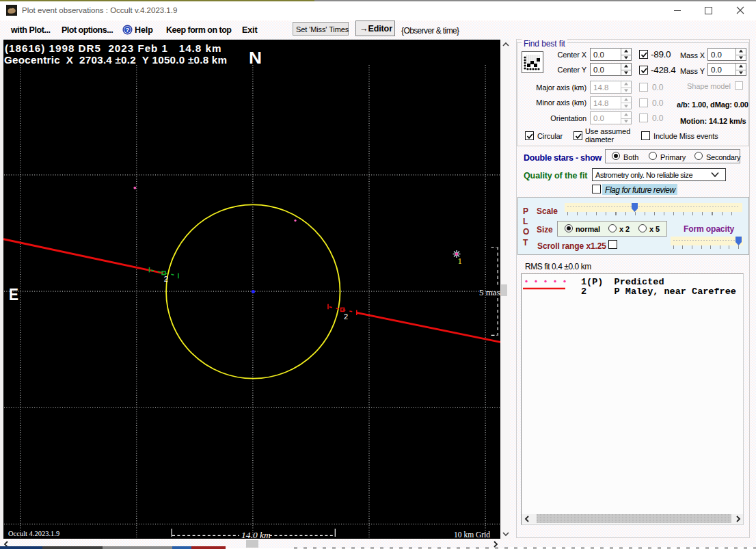  What do you see at coordinates (256, 57) in the screenshot?
I see `svg-text: N` at bounding box center [256, 57].